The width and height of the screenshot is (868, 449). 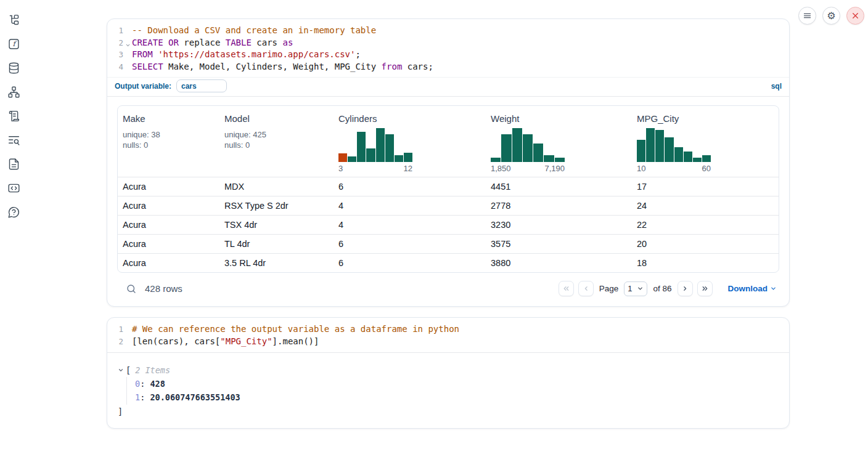 What do you see at coordinates (221, 342) in the screenshot?
I see `code-line: [len(cars), cars["MPG_City"].mean()]` at bounding box center [221, 342].